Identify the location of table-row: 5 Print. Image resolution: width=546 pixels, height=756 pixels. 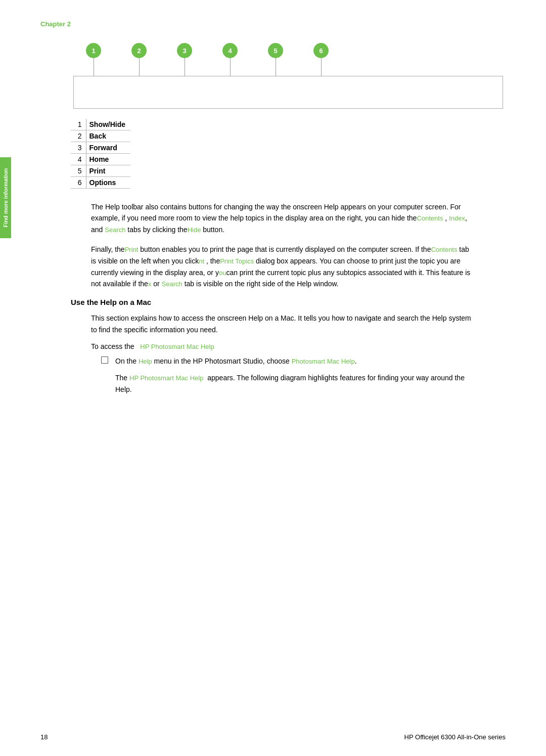
(101, 171).